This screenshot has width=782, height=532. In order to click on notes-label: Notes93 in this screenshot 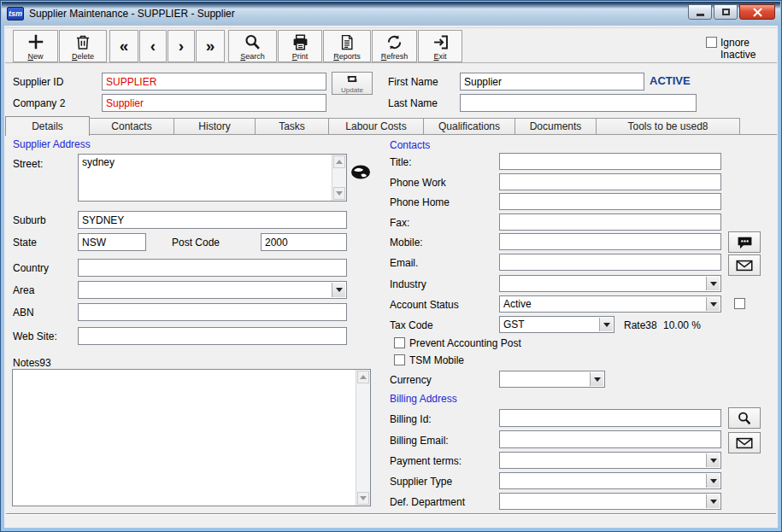, I will do `click(32, 363)`.